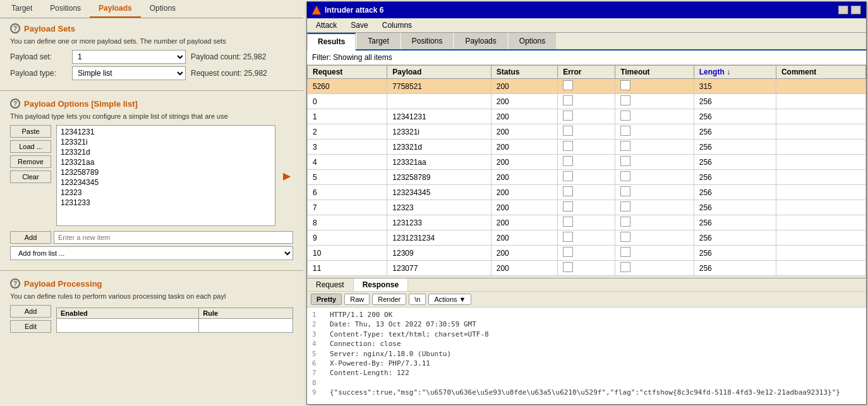  I want to click on payload-type-row: Payload type: Simple list Request count:…, so click(152, 73).